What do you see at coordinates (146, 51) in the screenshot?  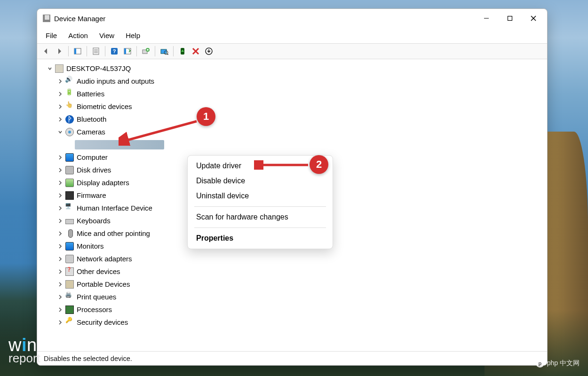 I see `toolbar-add-legacy` at bounding box center [146, 51].